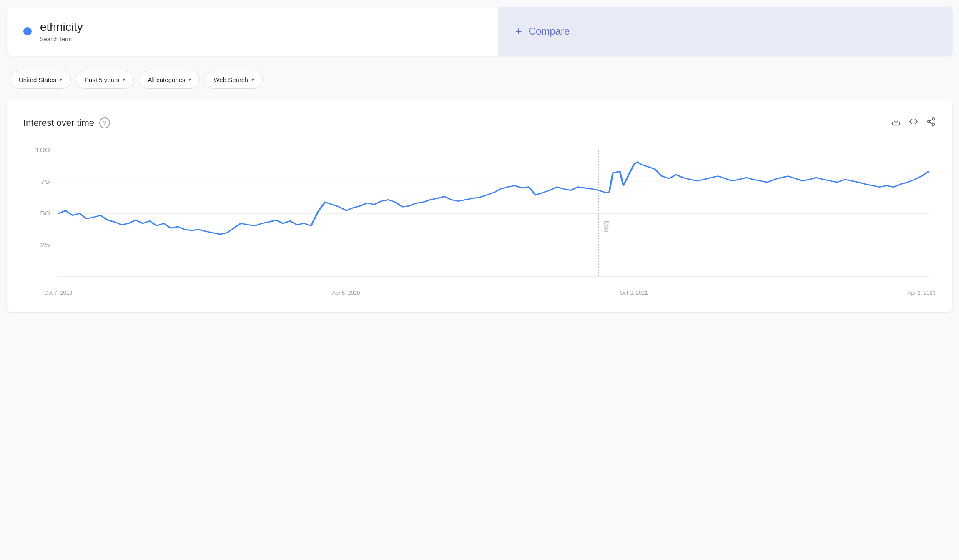 The width and height of the screenshot is (959, 560). Describe the element at coordinates (480, 31) in the screenshot. I see `top-section: ethnicity Search term + Compare` at that location.